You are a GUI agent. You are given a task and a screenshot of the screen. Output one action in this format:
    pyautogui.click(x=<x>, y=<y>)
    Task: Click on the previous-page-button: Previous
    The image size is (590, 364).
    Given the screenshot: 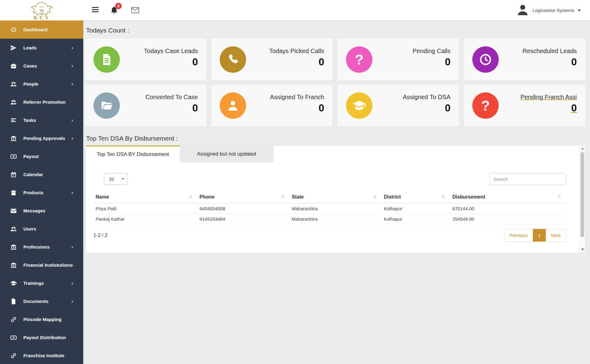 What is the action you would take?
    pyautogui.click(x=518, y=235)
    